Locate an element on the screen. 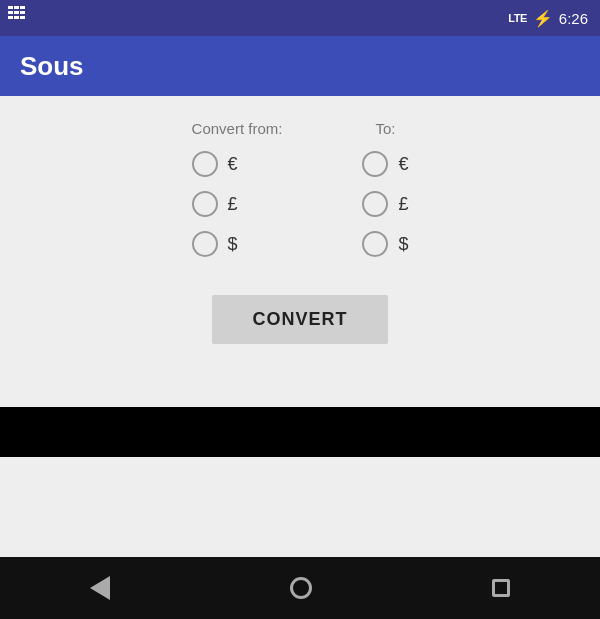  to-pound-row: £ is located at coordinates (385, 204).